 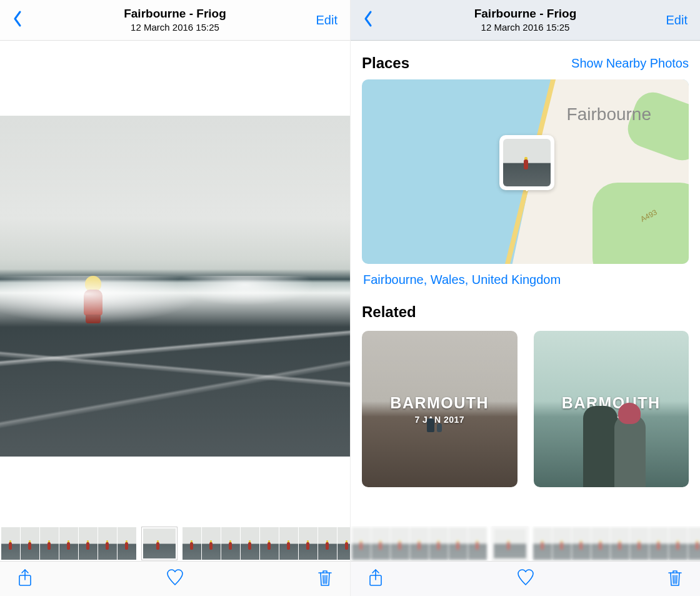 What do you see at coordinates (611, 409) in the screenshot?
I see `related-card: BARMOUTH 4 JAN 2013` at bounding box center [611, 409].